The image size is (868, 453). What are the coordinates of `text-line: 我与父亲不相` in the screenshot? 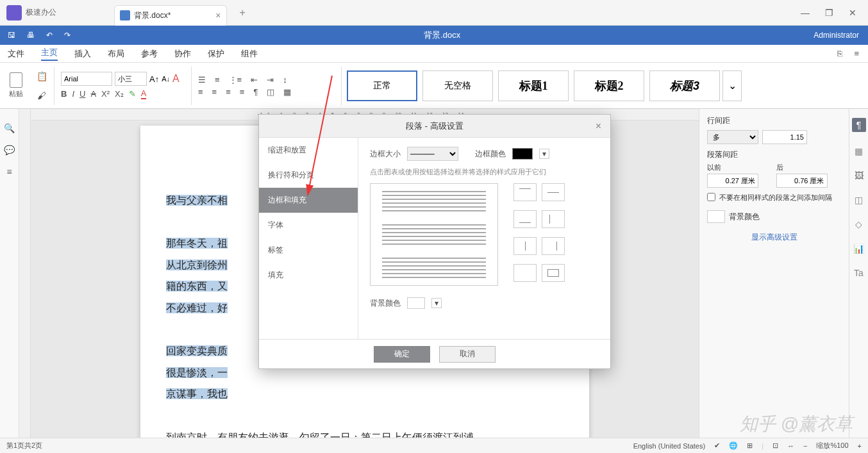 It's located at (197, 200).